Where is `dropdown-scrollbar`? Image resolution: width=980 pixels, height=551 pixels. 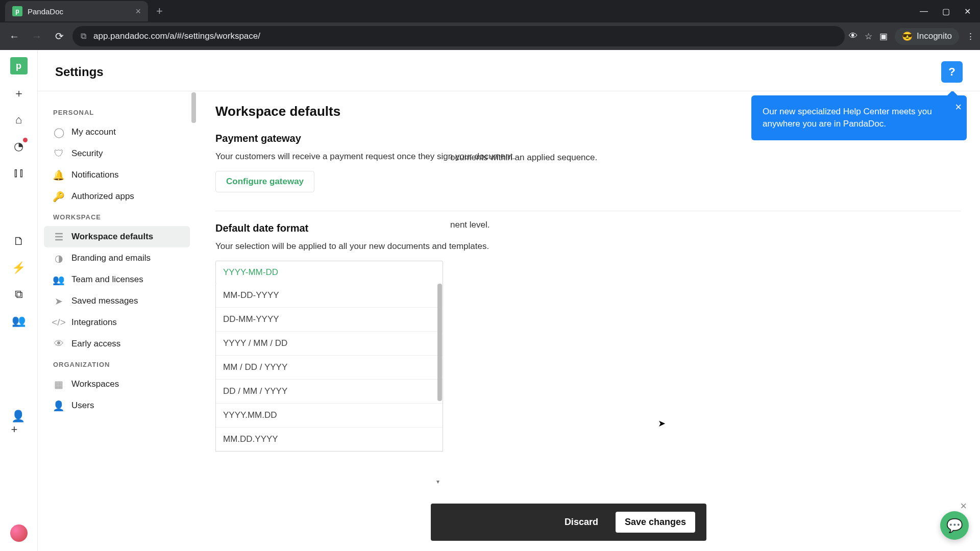
dropdown-scrollbar is located at coordinates (440, 342).